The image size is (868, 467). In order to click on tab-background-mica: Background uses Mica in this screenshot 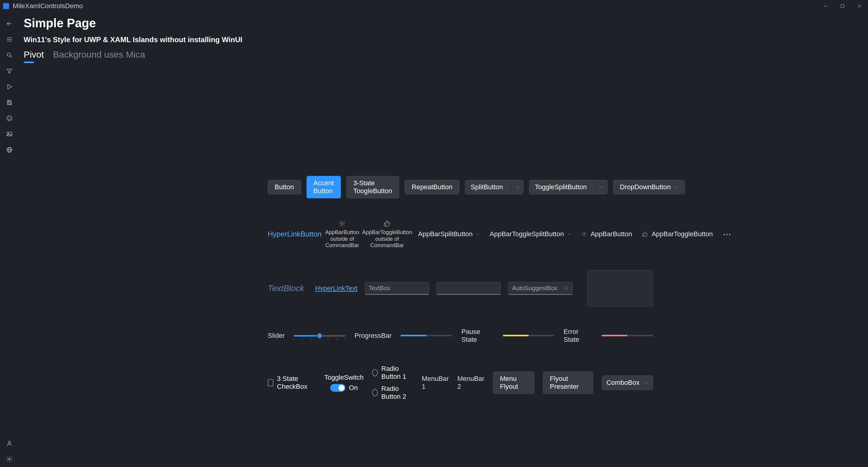, I will do `click(99, 58)`.